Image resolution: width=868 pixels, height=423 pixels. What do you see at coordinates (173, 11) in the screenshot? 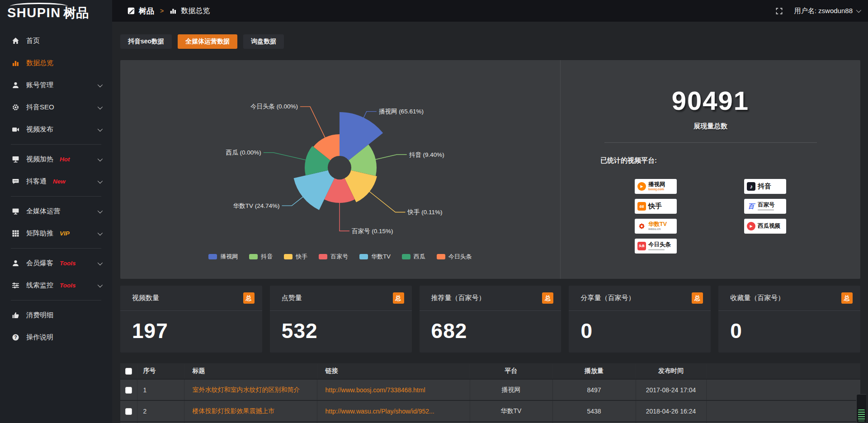
I see `bar-chart-icon` at bounding box center [173, 11].